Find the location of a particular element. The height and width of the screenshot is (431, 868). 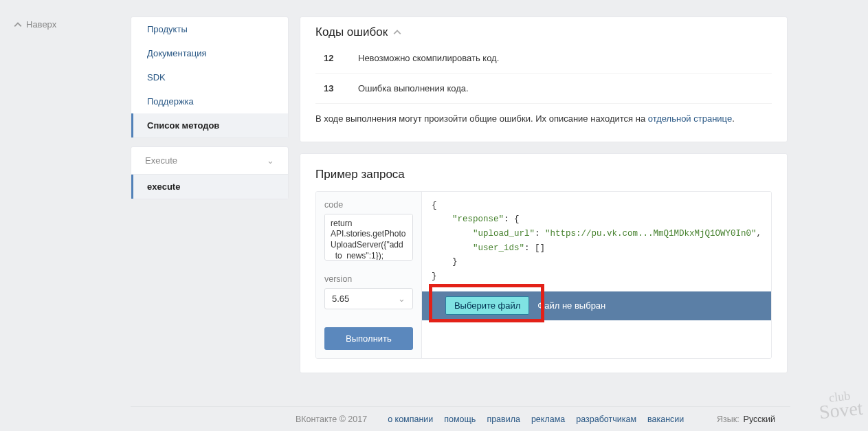

version-select: 5.65 ⌄ is located at coordinates (368, 298).